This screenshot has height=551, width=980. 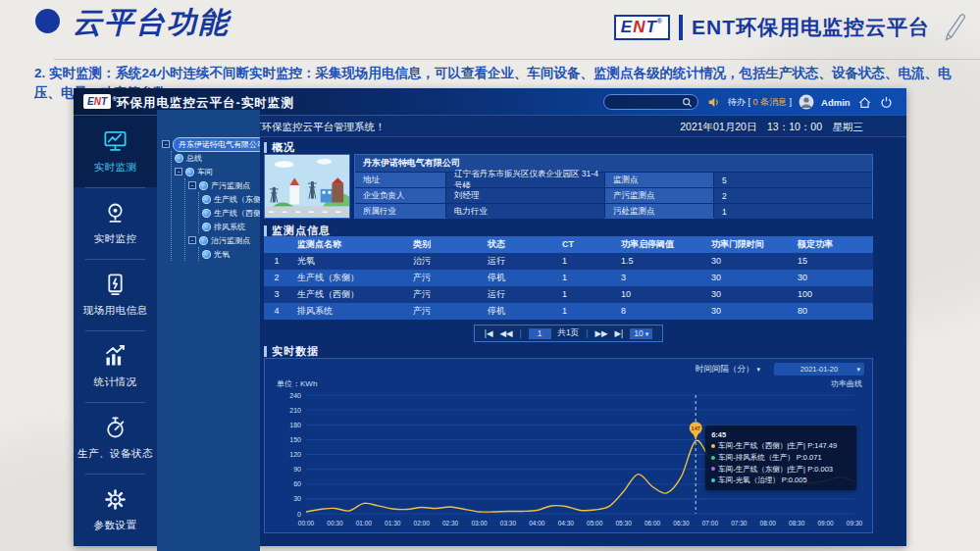 What do you see at coordinates (116, 294) in the screenshot?
I see `sidebar-item-site-power-info: 现场用电信息` at bounding box center [116, 294].